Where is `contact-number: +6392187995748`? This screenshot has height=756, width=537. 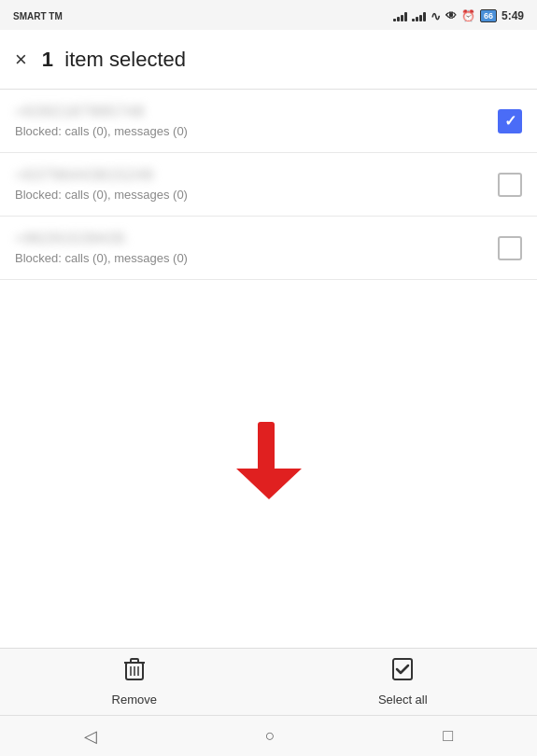
contact-number: +6392187995748 is located at coordinates (256, 112).